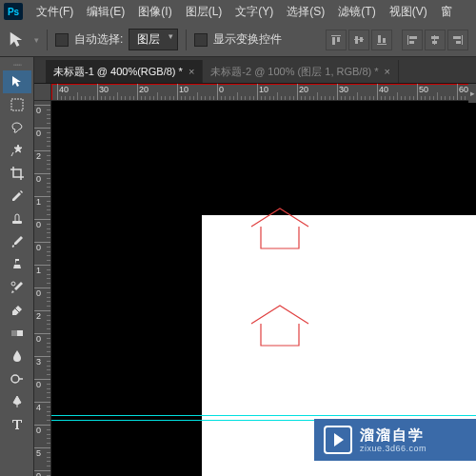  What do you see at coordinates (17, 196) in the screenshot?
I see `eyedropper-tool` at bounding box center [17, 196].